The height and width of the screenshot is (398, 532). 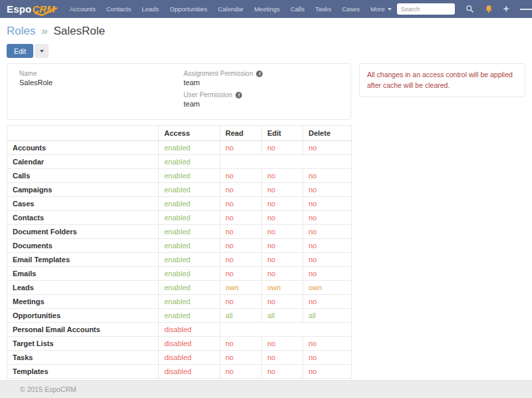 What do you see at coordinates (327, 133) in the screenshot?
I see `header-delete: Delete` at bounding box center [327, 133].